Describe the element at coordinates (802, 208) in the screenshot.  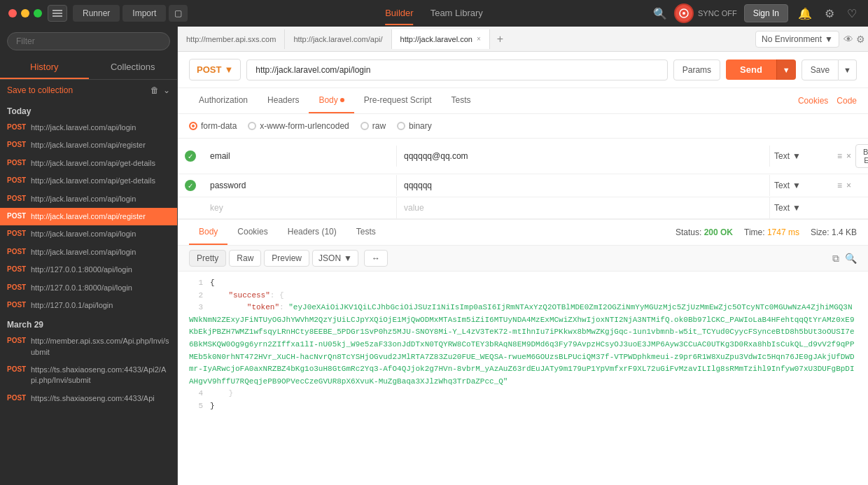
I see `new-type: Text ▼` at that location.